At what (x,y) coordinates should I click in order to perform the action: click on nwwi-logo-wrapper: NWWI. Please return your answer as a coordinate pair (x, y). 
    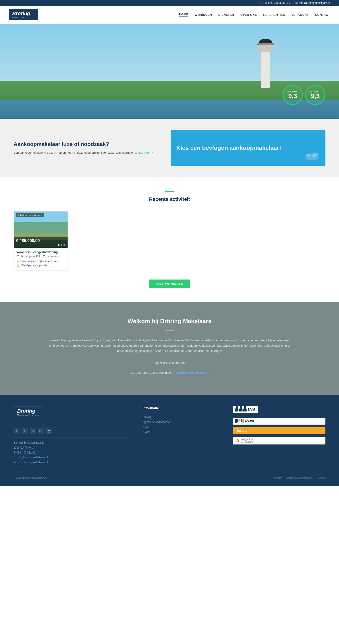
    Looking at the image, I should click on (279, 421).